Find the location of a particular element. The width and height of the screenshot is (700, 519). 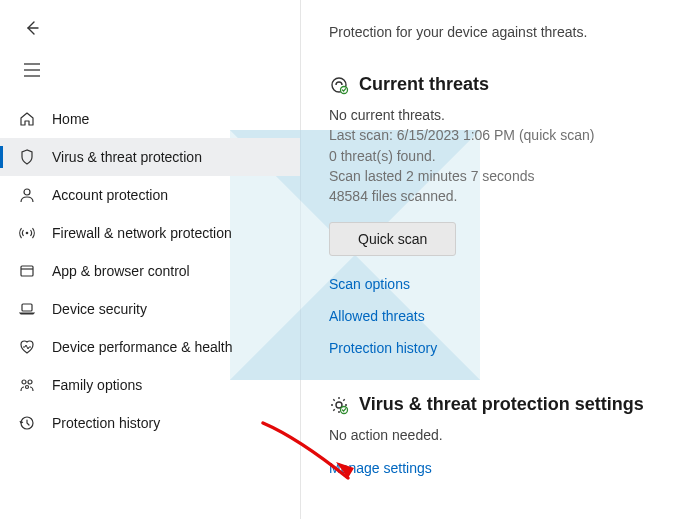

arrow-left-icon is located at coordinates (32, 28).